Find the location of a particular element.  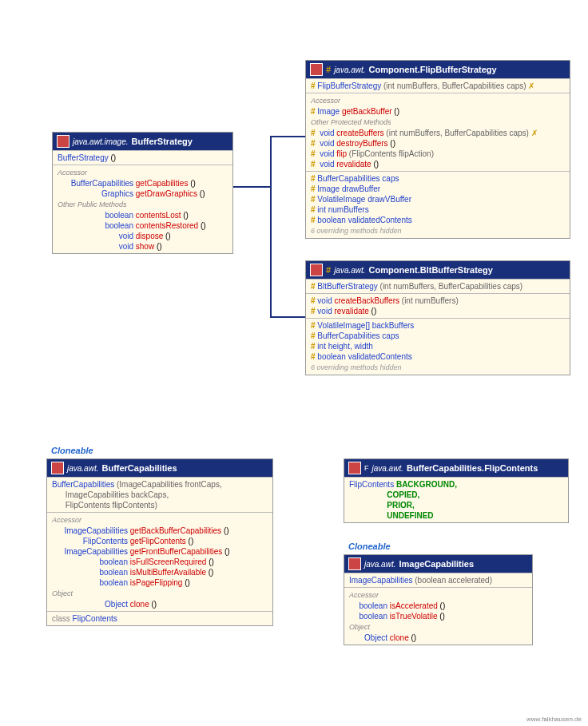

section-other: Other Public Methods is located at coordinates (142, 204).